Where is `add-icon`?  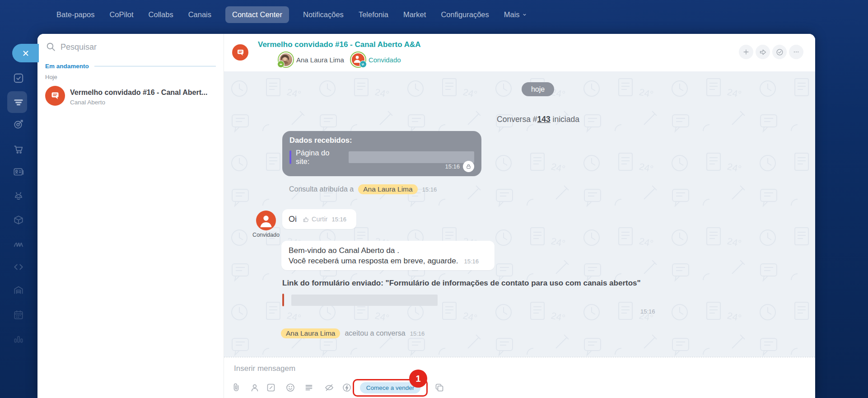 add-icon is located at coordinates (746, 52).